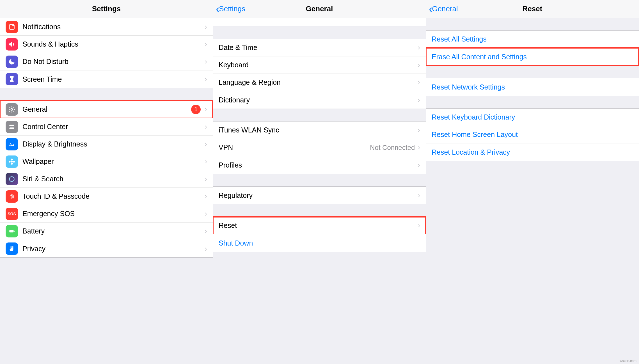 This screenshot has width=639, height=364. What do you see at coordinates (319, 65) in the screenshot?
I see `row-keyboard: Keyboard›` at bounding box center [319, 65].